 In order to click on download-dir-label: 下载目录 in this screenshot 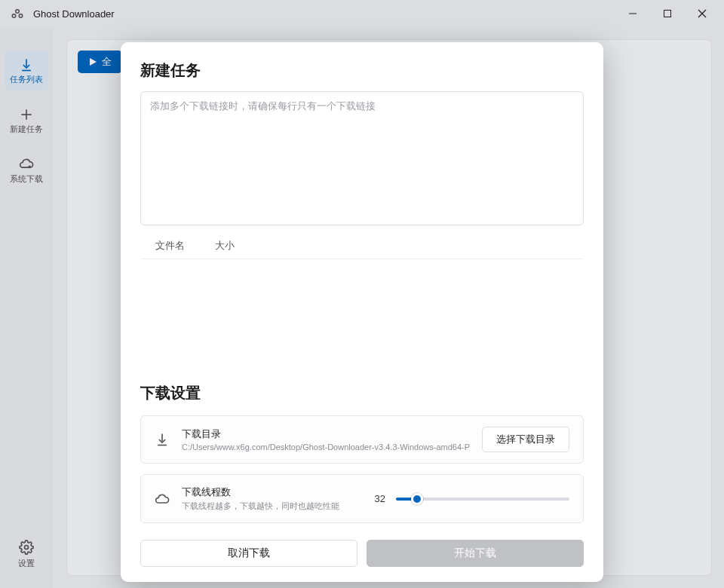, I will do `click(332, 434)`.